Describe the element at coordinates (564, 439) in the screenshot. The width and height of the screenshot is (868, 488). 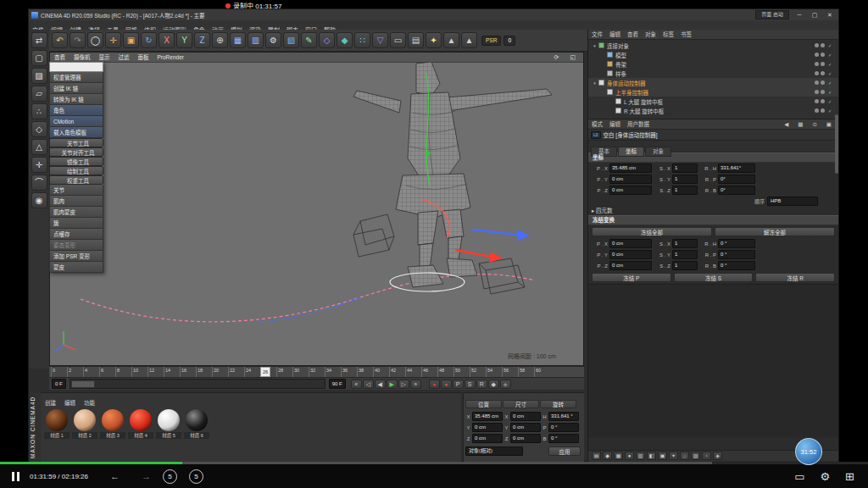
I see `coordinate-value-field: 0 °` at that location.